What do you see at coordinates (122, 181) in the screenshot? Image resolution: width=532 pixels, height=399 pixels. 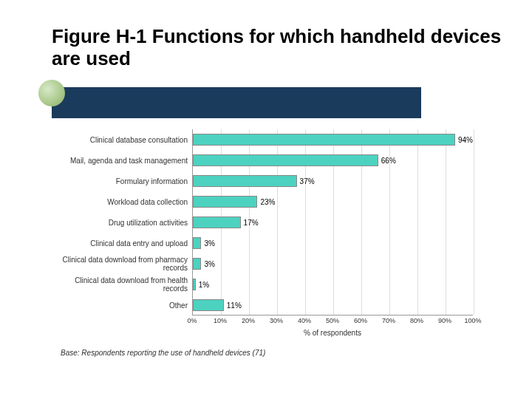 I see `category-label: Formulary information` at bounding box center [122, 181].